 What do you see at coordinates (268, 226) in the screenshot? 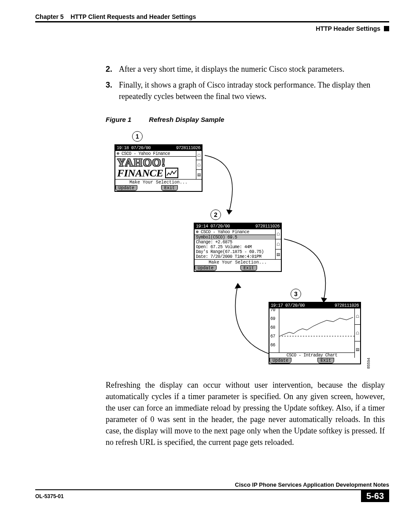
I see `screen2-ext: 9728111026` at bounding box center [268, 226].